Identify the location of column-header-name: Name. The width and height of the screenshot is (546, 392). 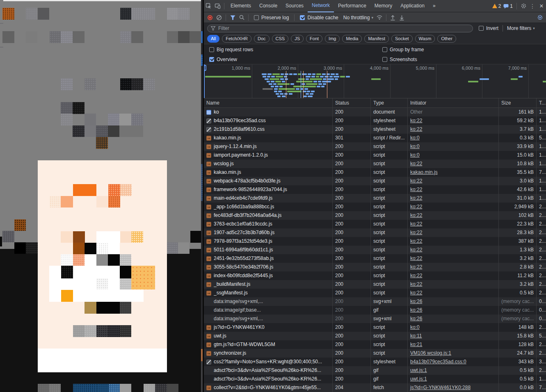
(268, 103).